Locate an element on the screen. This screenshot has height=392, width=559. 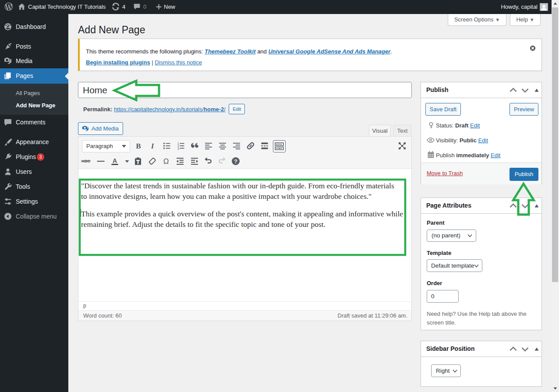
svg-text: B is located at coordinates (138, 146).